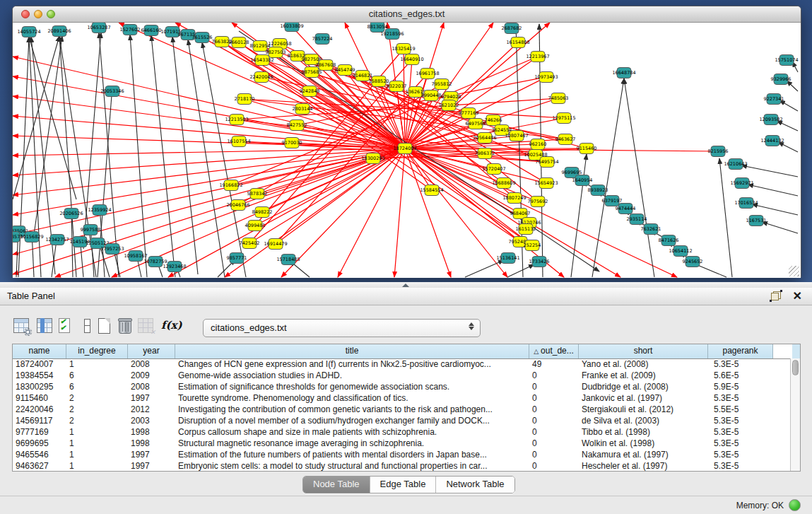 The image size is (812, 514). What do you see at coordinates (239, 42) in the screenshot?
I see `graph-node: 9660128` at bounding box center [239, 42].